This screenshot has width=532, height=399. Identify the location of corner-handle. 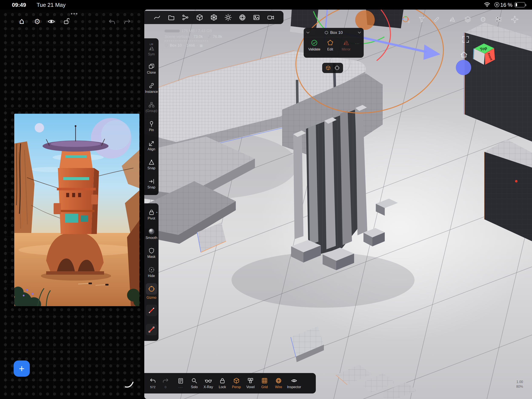
(130, 385).